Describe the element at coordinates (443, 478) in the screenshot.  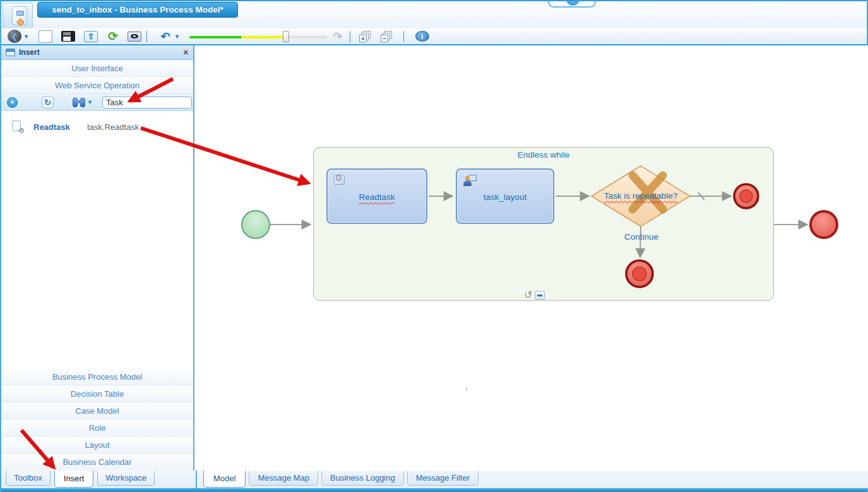
I see `tab-message-filter: Message Filter` at that location.